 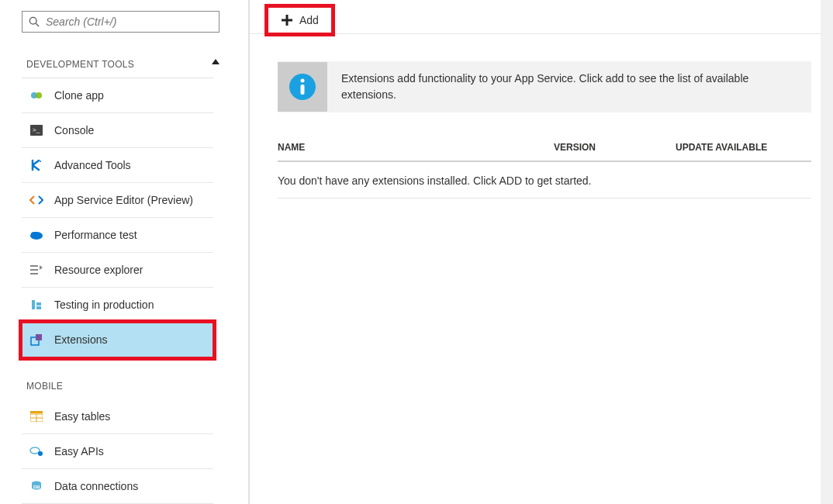 I want to click on sidebar-item-easy-apis: Easy APIs, so click(x=118, y=451).